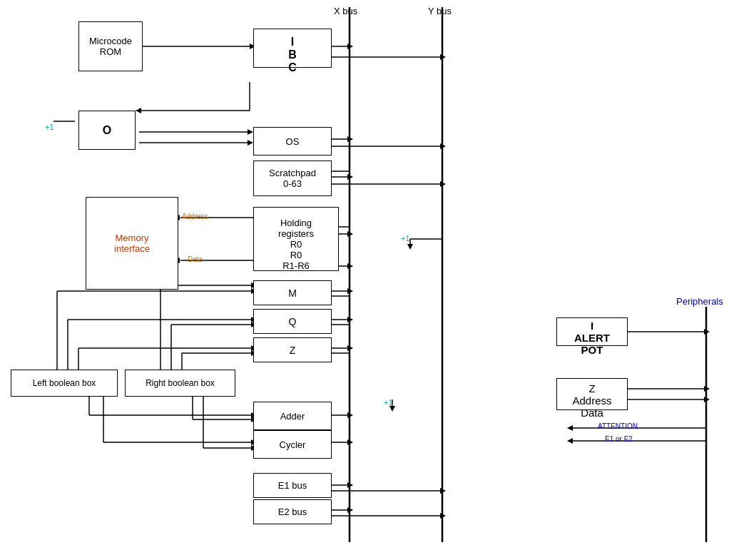 This screenshot has width=734, height=560. Describe the element at coordinates (292, 178) in the screenshot. I see `scratchpad-box: Scratchpad0-63` at that location.